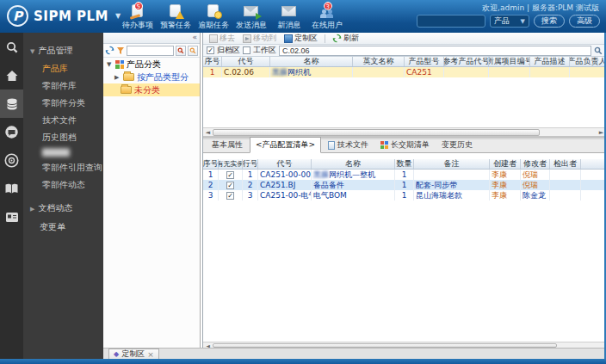  What do you see at coordinates (64, 227) in the screenshot?
I see `nav-section-change-order: 变更单` at bounding box center [64, 227].